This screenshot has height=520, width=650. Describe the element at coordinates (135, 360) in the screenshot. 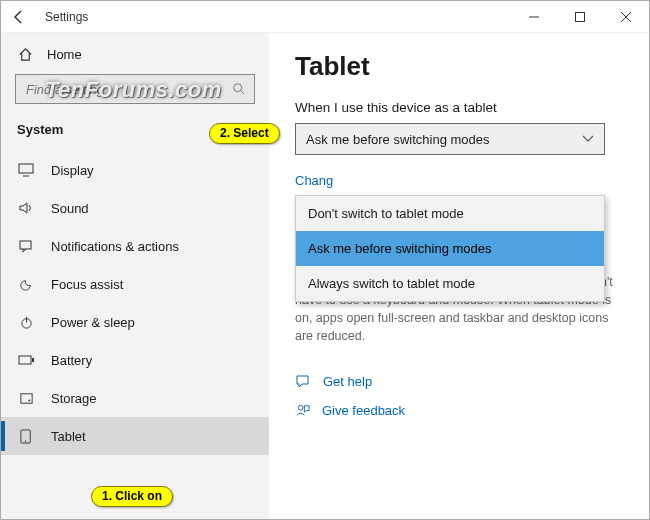

I see `sidebar-item-battery: Battery` at that location.